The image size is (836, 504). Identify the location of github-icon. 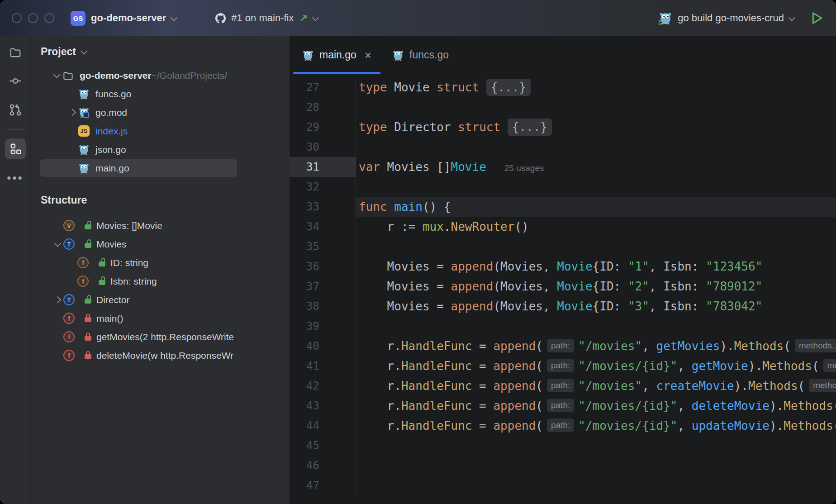
(221, 18).